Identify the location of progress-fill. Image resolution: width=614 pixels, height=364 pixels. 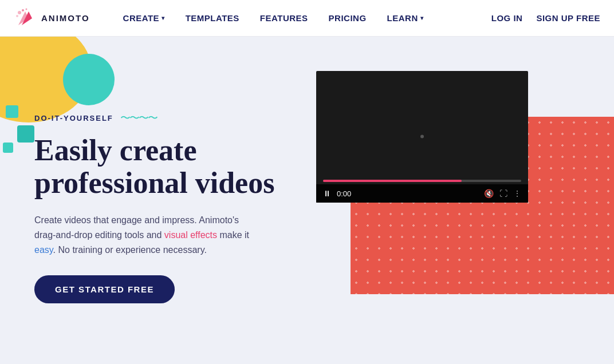
(392, 181).